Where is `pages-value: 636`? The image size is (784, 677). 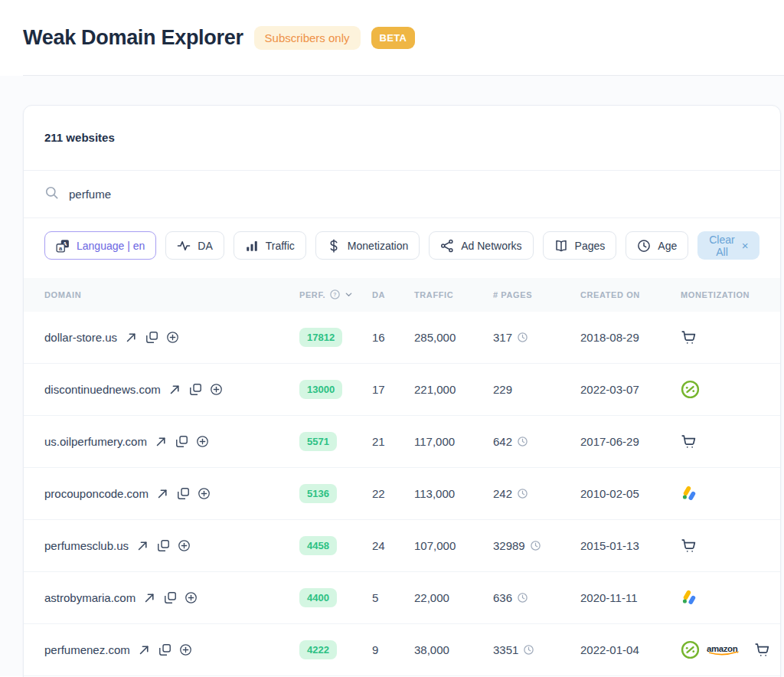 pages-value: 636 is located at coordinates (502, 597).